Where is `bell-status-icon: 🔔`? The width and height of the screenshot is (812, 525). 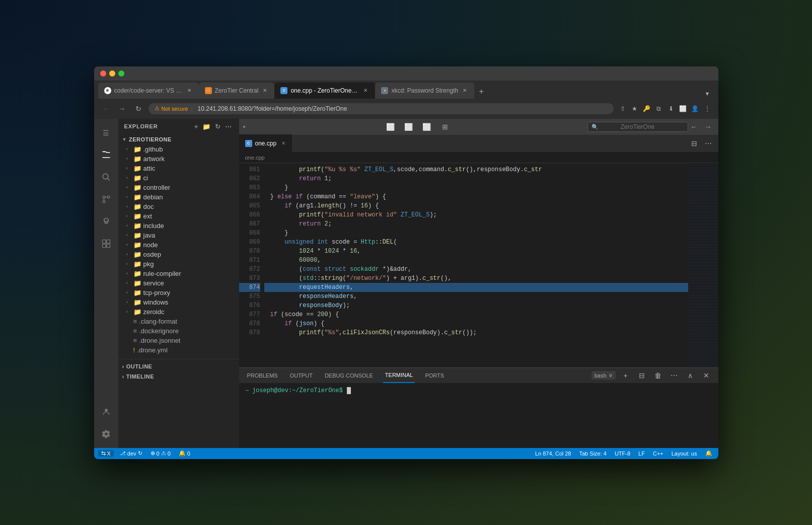 bell-status-icon: 🔔 is located at coordinates (709, 453).